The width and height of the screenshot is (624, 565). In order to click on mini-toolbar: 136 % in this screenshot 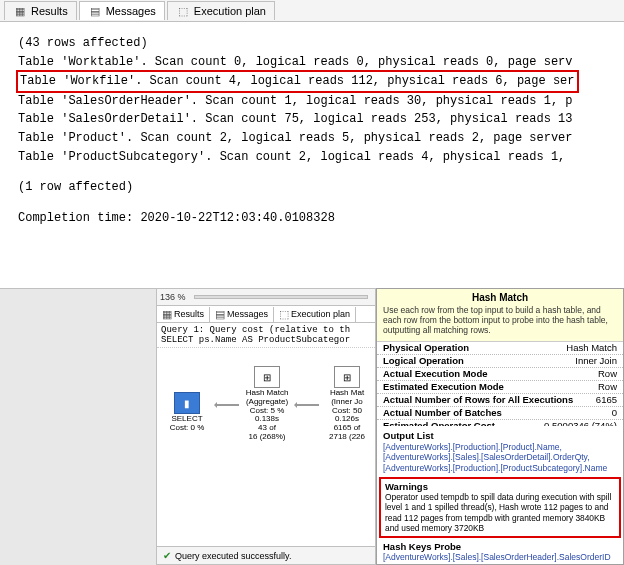, I will do `click(266, 298)`.